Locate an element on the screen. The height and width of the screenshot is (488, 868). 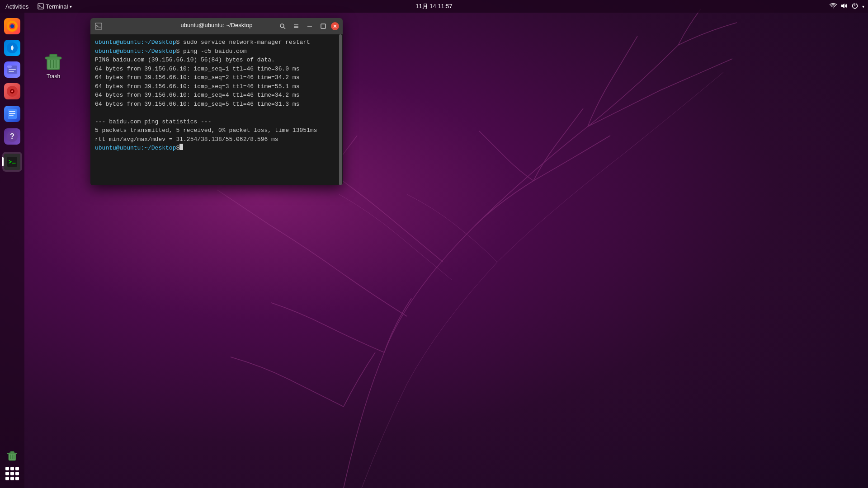
trash-desktop-icon is located at coordinates (53, 61).